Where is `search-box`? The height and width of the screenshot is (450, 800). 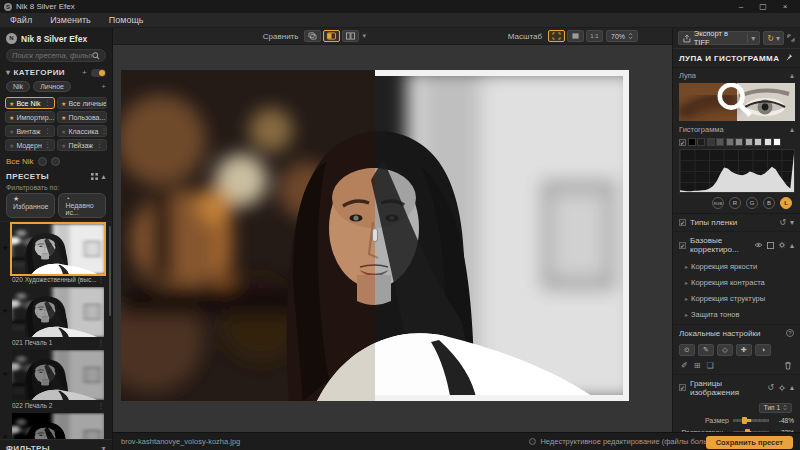
search-box is located at coordinates (56, 56).